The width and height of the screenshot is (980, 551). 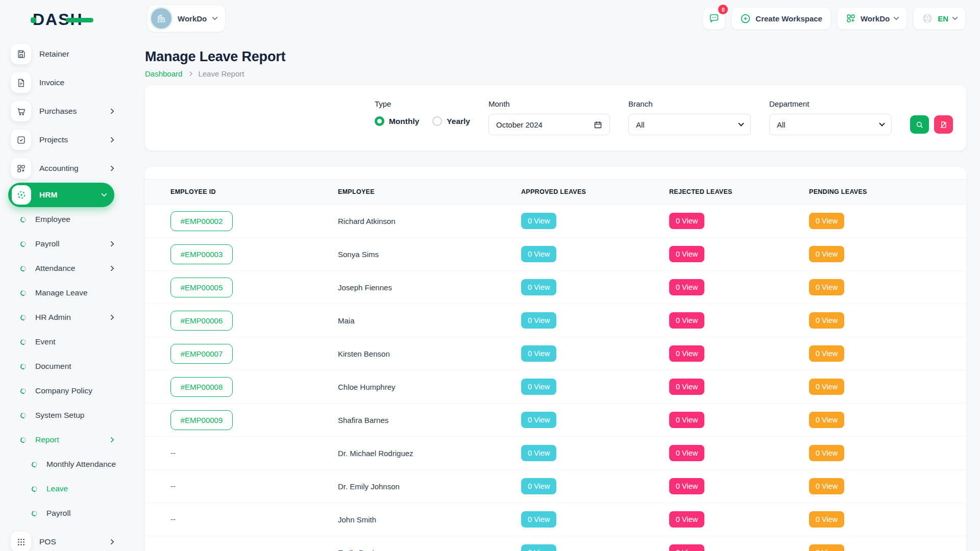 What do you see at coordinates (423, 125) in the screenshot?
I see `type-filter-group: Type Monthly Yearly` at bounding box center [423, 125].